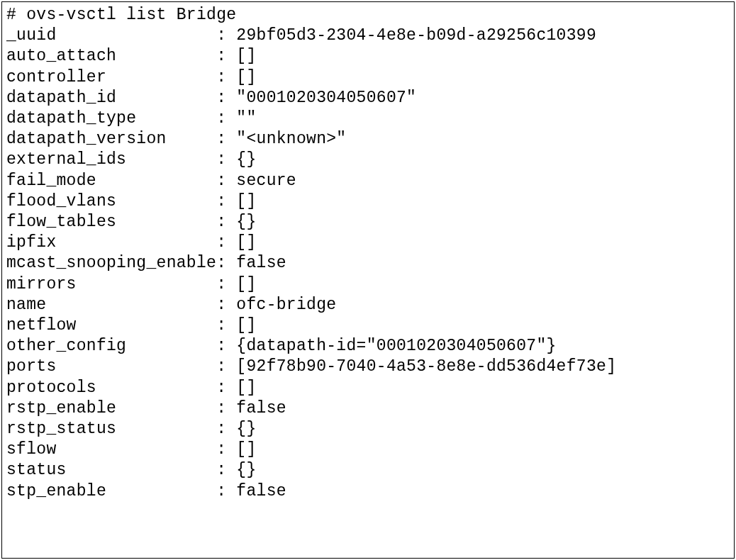 The width and height of the screenshot is (736, 560). Describe the element at coordinates (368, 388) in the screenshot. I see `output-row: protocols : []` at that location.